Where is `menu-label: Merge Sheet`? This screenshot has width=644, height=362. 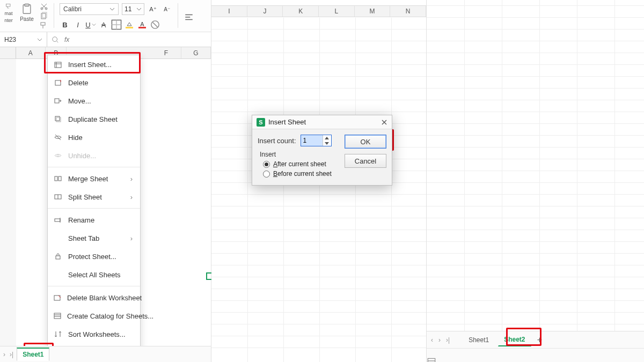 menu-label: Merge Sheet is located at coordinates (88, 179).